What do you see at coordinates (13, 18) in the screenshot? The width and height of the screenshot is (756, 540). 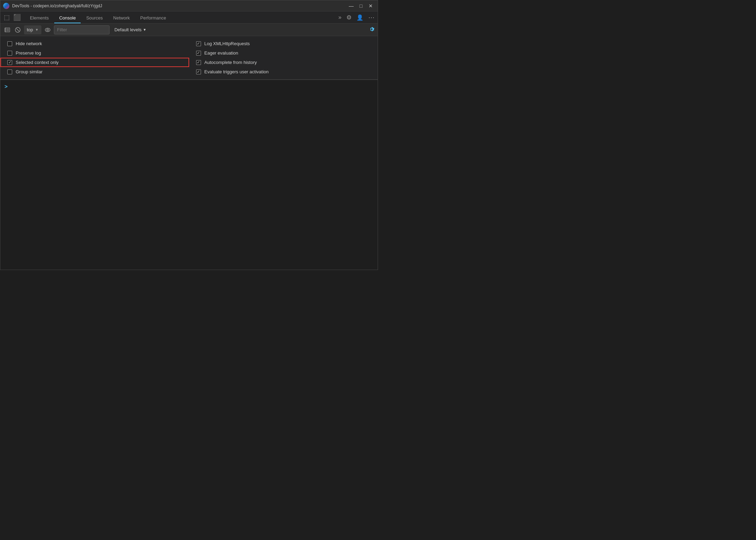 I see `tab-left-icons: ⬚ ⬛` at bounding box center [13, 18].